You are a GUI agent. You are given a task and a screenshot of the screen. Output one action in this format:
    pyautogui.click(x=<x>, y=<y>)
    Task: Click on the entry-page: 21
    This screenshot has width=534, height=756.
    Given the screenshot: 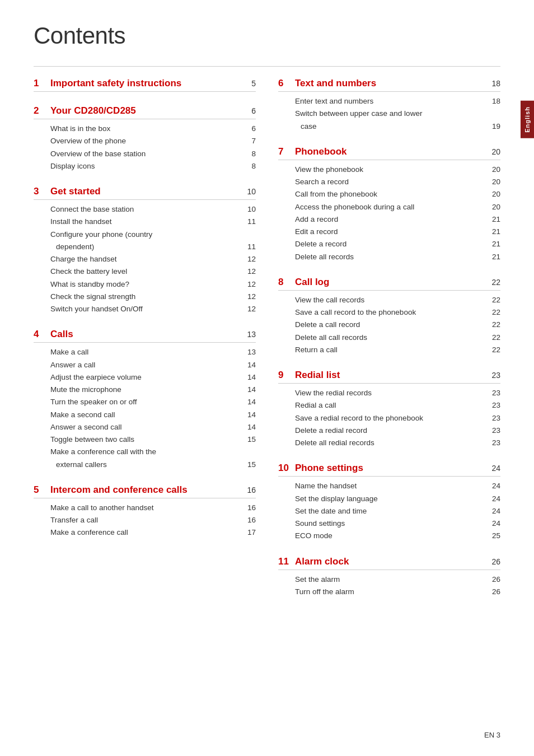 What is the action you would take?
    pyautogui.click(x=496, y=232)
    